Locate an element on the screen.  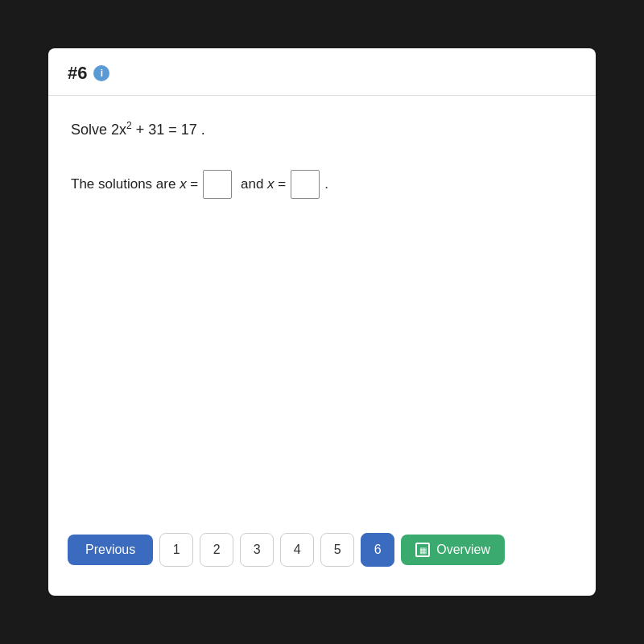
problem-number: #6 is located at coordinates (77, 73).